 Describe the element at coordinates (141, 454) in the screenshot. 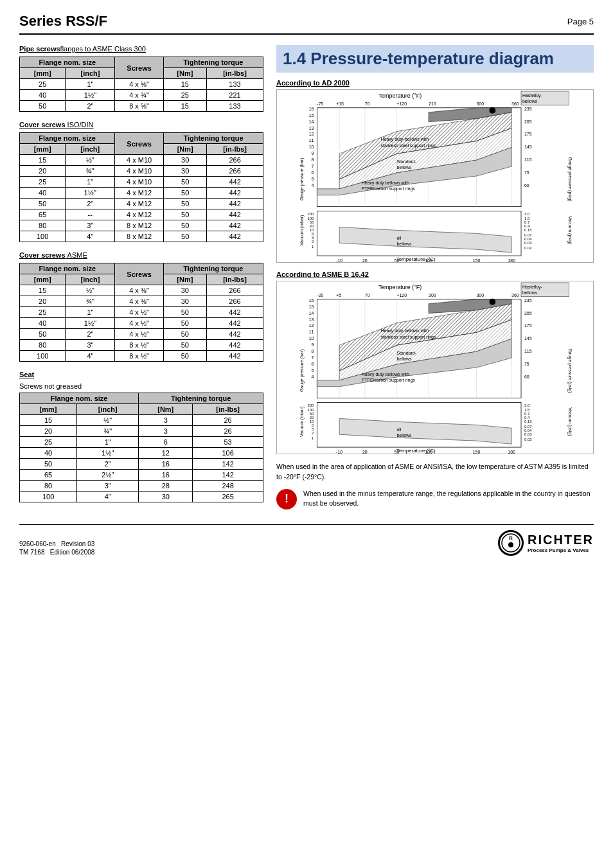

I see `table-row: 401½"12106` at that location.